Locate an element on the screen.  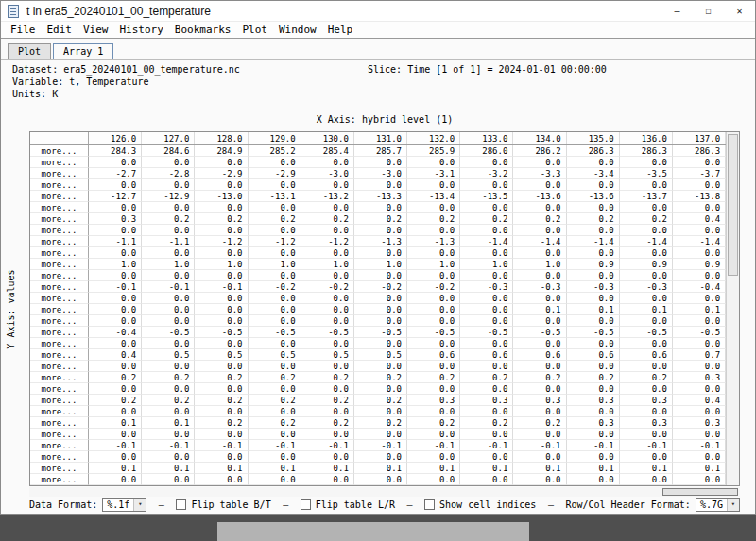
table-cell: -0.4 is located at coordinates (115, 332).